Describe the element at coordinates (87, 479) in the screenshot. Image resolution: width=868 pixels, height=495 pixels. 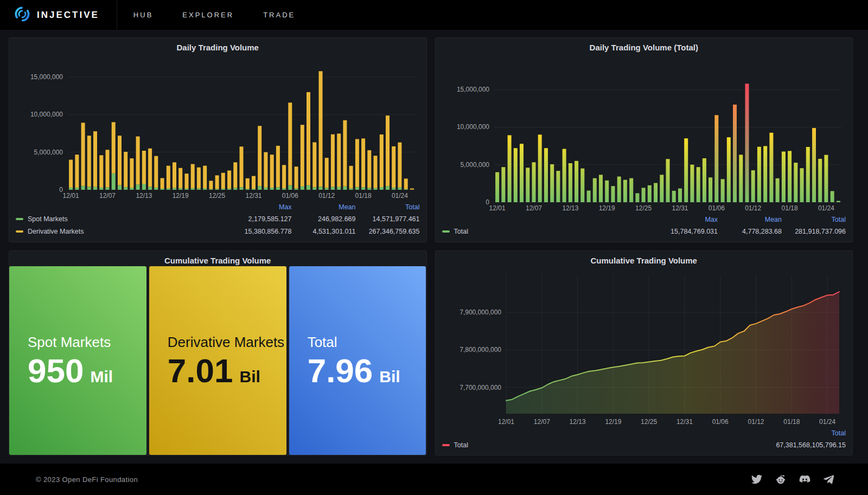
I see `copyright-text: © 2023 Open DeFi Foundation` at that location.